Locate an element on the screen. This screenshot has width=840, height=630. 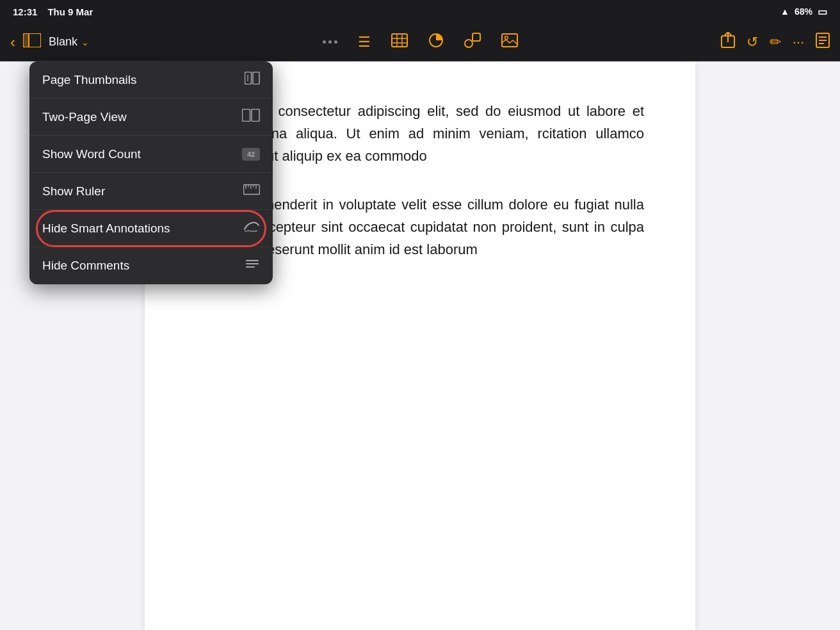
menu-item-page-thumbnails-label: Page Thumbnails is located at coordinates (140, 80).